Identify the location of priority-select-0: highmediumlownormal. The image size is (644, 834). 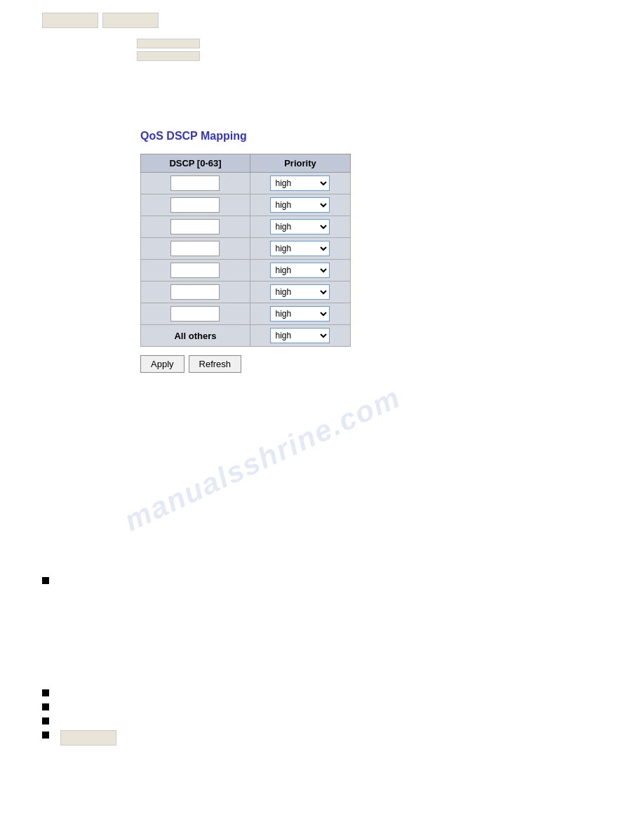
(300, 183).